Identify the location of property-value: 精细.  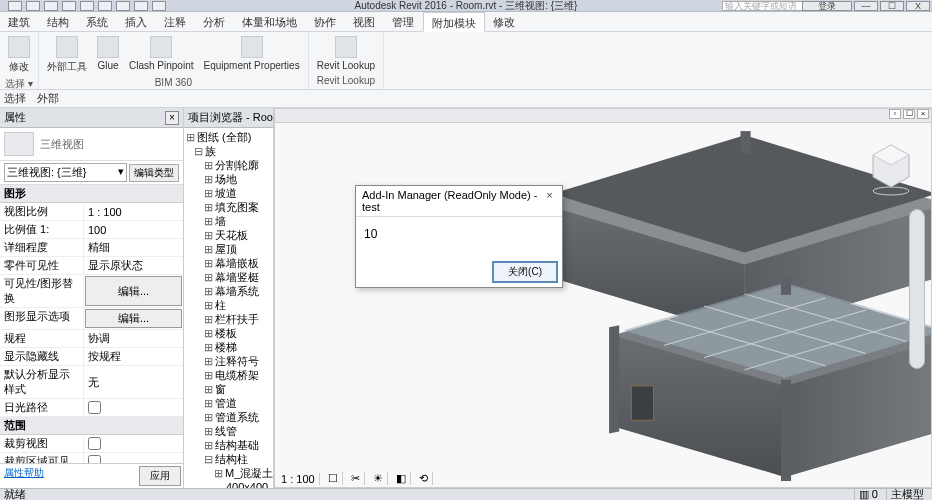
(134, 248).